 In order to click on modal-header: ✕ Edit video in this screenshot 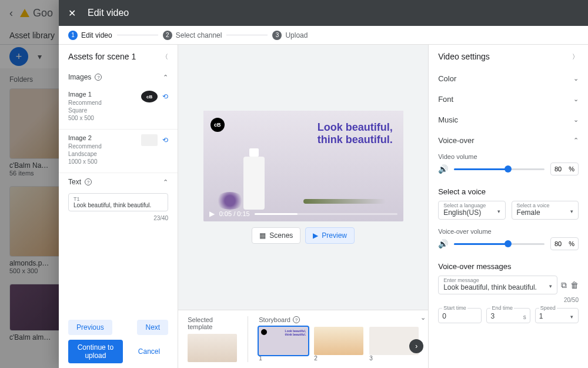, I will do `click(323, 13)`.